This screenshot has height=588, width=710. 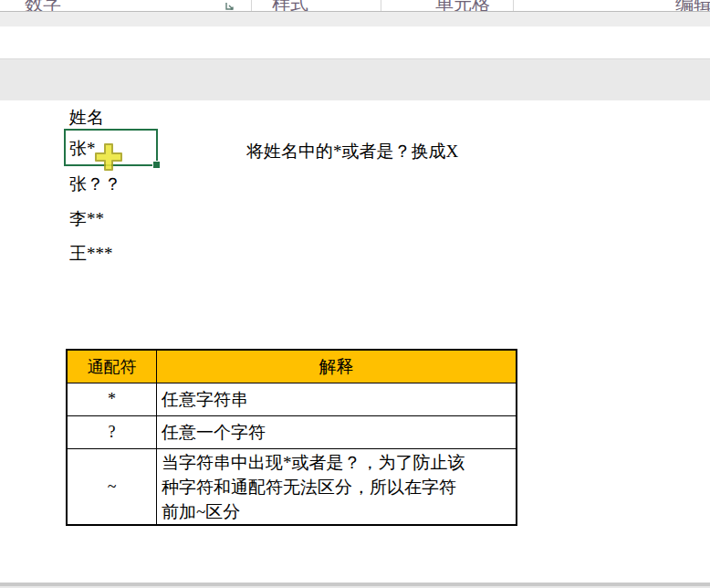 I want to click on explanation-line: 任意一个字符, so click(x=339, y=433).